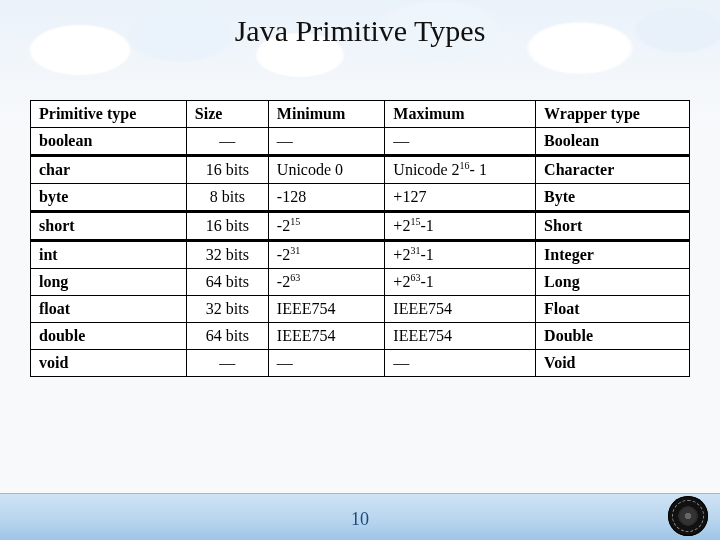 This screenshot has width=720, height=540. Describe the element at coordinates (360, 282) in the screenshot. I see `table-row: long64 bits-263+263-1Long` at that location.